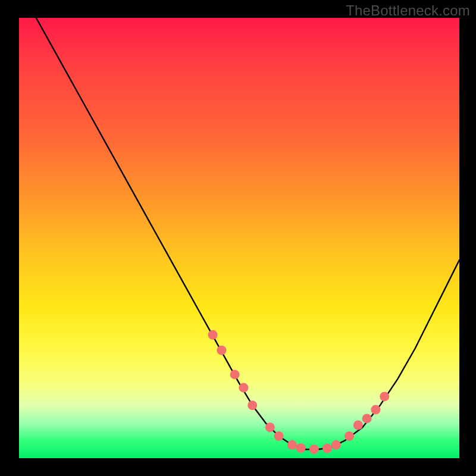 Image resolution: width=476 pixels, height=476 pixels. I want to click on watermark-text: TheBottleneck.com, so click(408, 11).